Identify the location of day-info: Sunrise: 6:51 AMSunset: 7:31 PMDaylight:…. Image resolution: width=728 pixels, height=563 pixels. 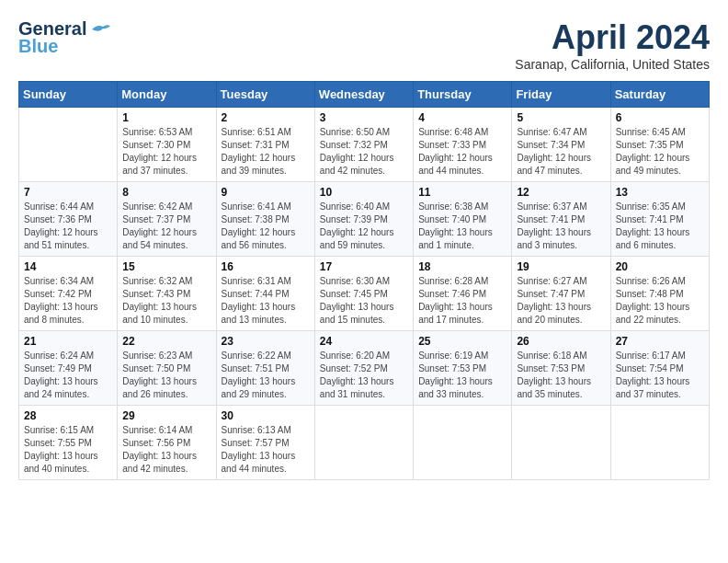
(266, 152).